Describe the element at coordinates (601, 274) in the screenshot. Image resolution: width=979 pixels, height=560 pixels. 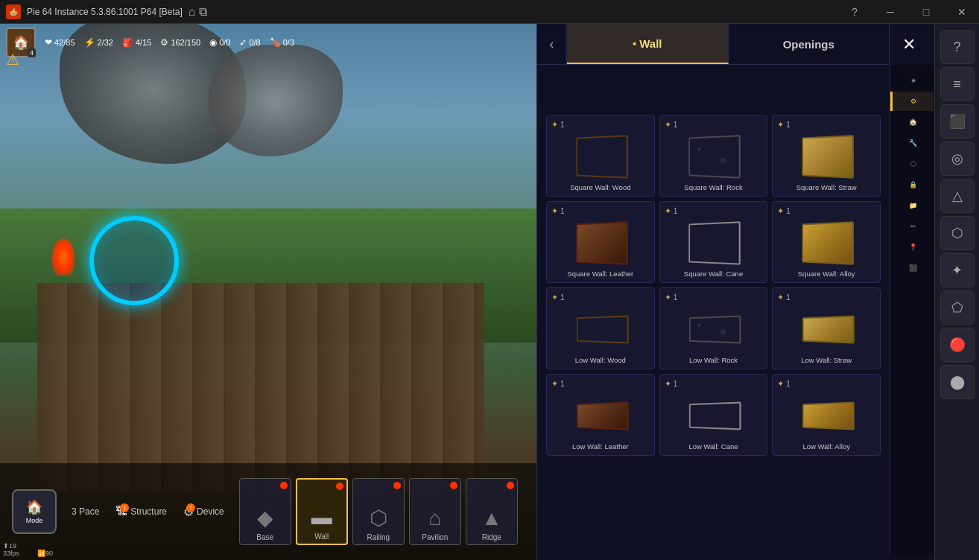
I see `item-name: Square Wall: Leather` at that location.